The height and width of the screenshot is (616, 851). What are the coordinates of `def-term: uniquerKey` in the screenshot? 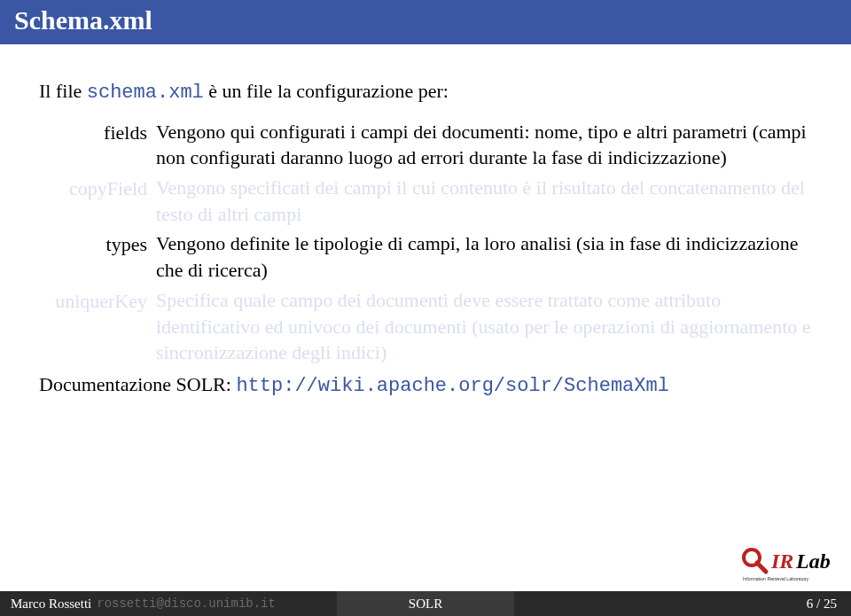 It's located at (98, 301).